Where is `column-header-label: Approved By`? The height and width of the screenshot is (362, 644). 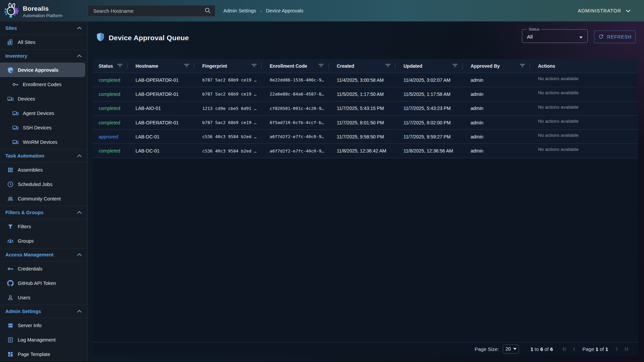 column-header-label: Approved By is located at coordinates (485, 66).